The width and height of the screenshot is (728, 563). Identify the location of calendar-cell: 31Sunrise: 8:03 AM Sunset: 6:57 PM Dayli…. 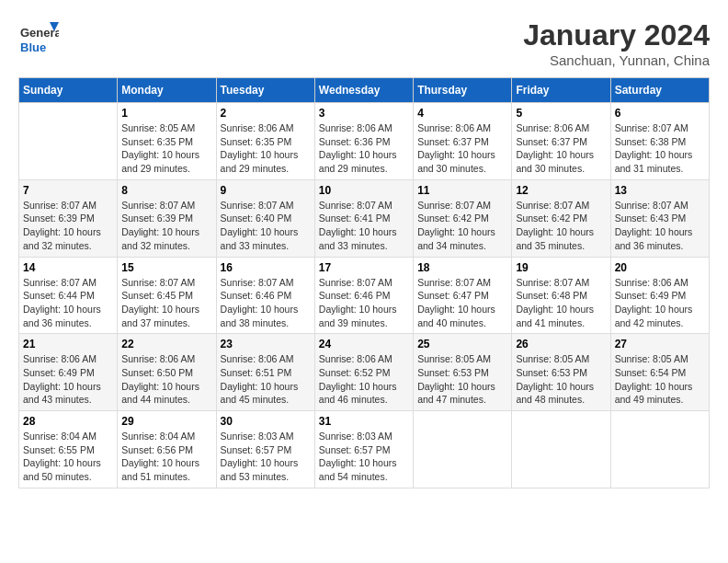
(364, 450).